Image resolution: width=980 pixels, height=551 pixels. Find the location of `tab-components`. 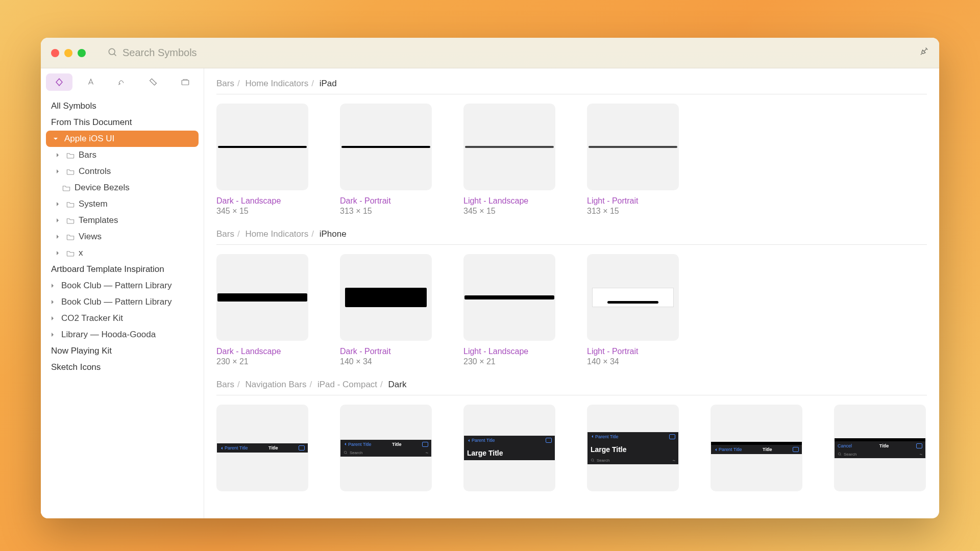

tab-components is located at coordinates (185, 82).